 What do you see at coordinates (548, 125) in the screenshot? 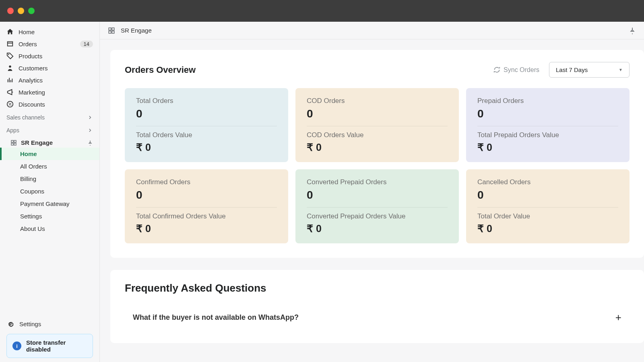
I see `stat-card-prepaid-orders: Prepaid Orders 0 Total Prepaid Orders Va…` at bounding box center [548, 125].